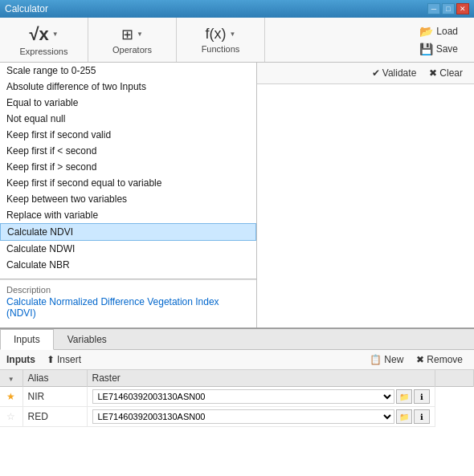 Image resolution: width=474 pixels, height=476 pixels. Describe the element at coordinates (87, 339) in the screenshot. I see `tab-variables: Variables` at that location.